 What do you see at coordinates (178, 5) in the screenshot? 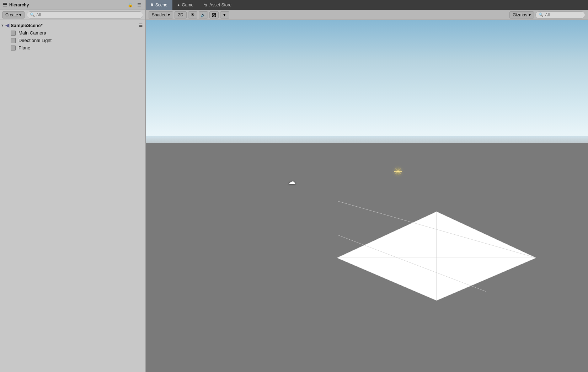
I see `game-tab-icon: ●` at bounding box center [178, 5].